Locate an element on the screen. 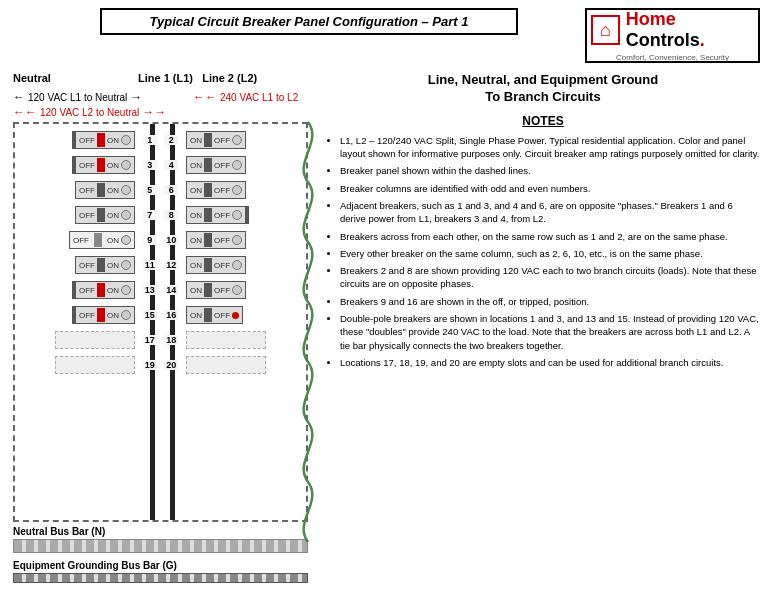 This screenshot has width=768, height=593. note-7: Breakers 2 and 8 are shown providing 120… is located at coordinates (550, 278).